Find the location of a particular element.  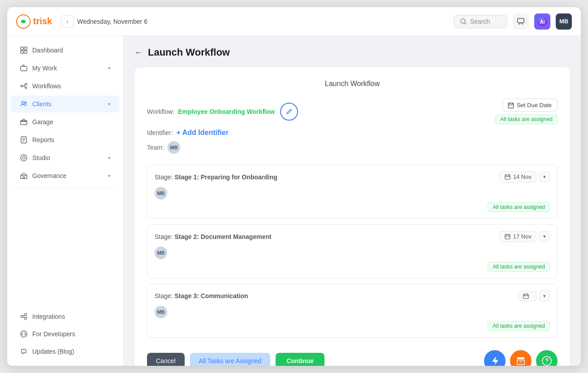

stage-3-header: Stage: Stage 3: Communication ▾ is located at coordinates (352, 296).